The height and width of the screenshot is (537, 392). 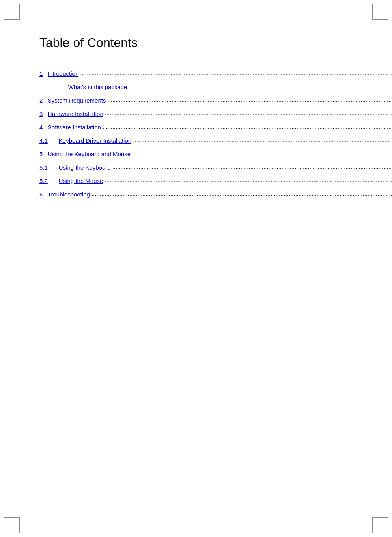 What do you see at coordinates (43, 98) in the screenshot?
I see `toc-number: 2` at bounding box center [43, 98].